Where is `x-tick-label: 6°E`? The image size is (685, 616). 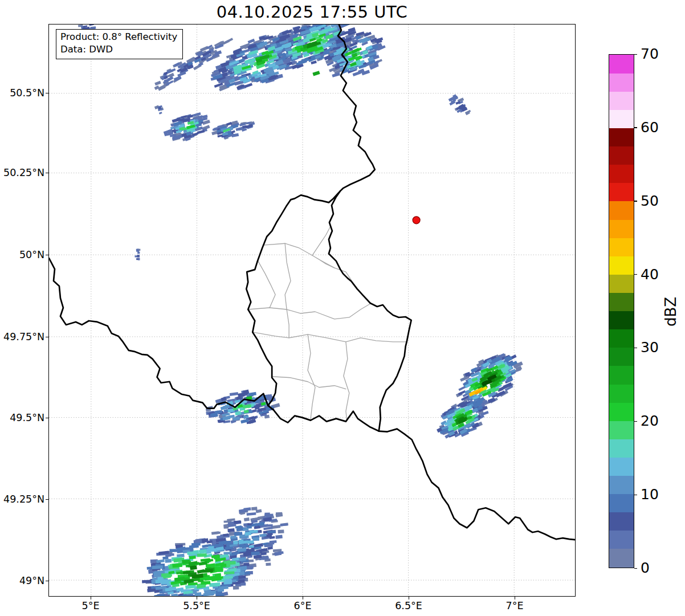
x-tick-label: 6°E is located at coordinates (303, 606).